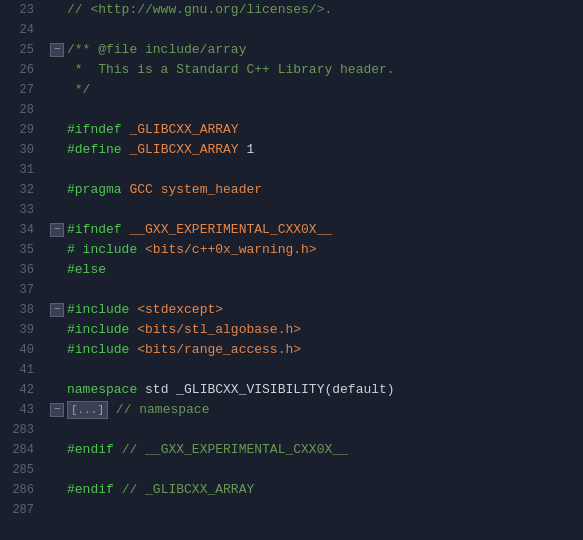  What do you see at coordinates (19, 170) in the screenshot?
I see `line-number: 31` at bounding box center [19, 170].